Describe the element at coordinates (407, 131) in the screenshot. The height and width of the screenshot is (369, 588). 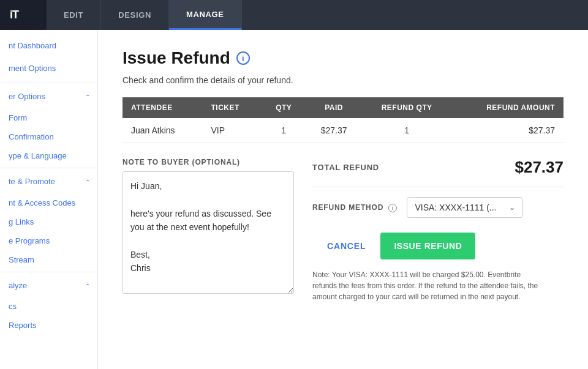
I see `cell-refund-qty: 1` at that location.